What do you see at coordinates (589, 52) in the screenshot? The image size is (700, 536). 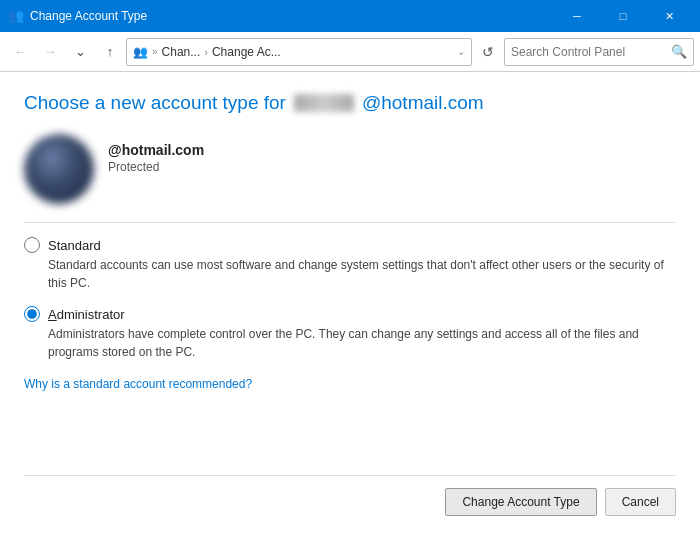 I see `search-input` at bounding box center [589, 52].